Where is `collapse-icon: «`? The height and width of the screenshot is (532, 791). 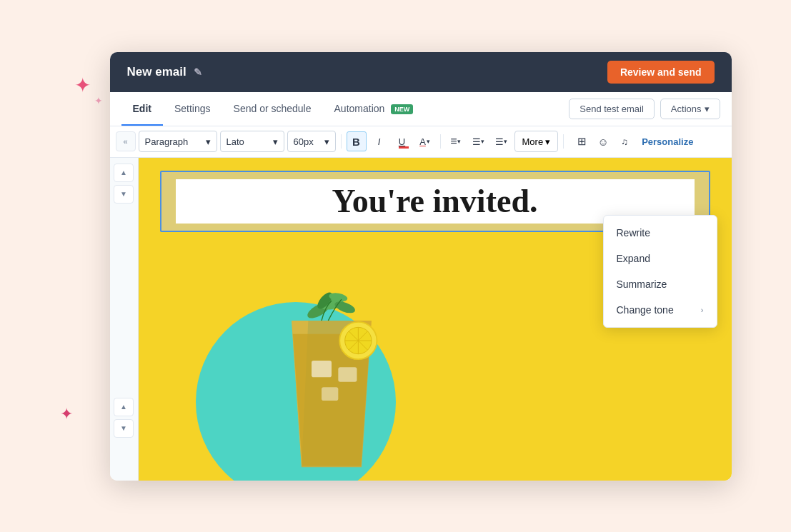 collapse-icon: « is located at coordinates (125, 141).